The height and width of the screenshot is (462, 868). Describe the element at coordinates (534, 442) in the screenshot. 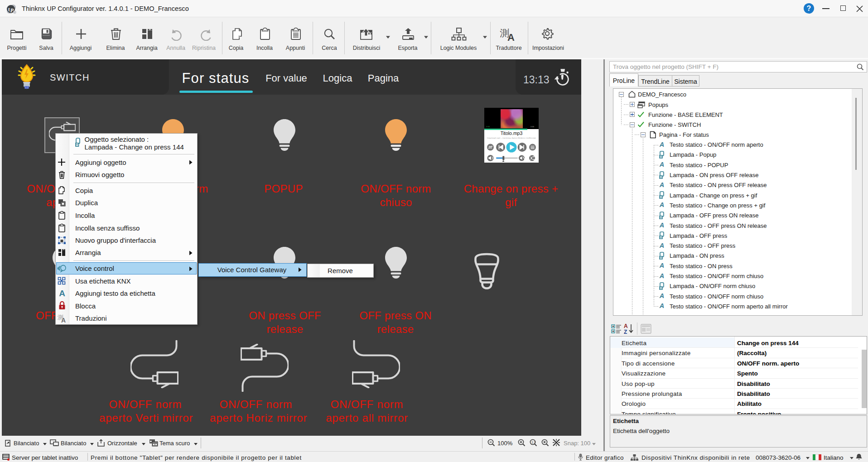

I see `svg-text: 1:1` at that location.